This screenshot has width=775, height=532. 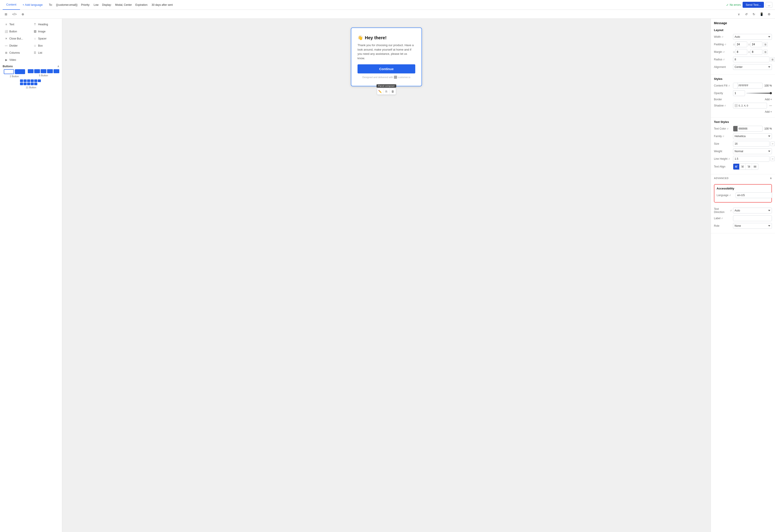 I want to click on padding-left-input, so click(x=741, y=44).